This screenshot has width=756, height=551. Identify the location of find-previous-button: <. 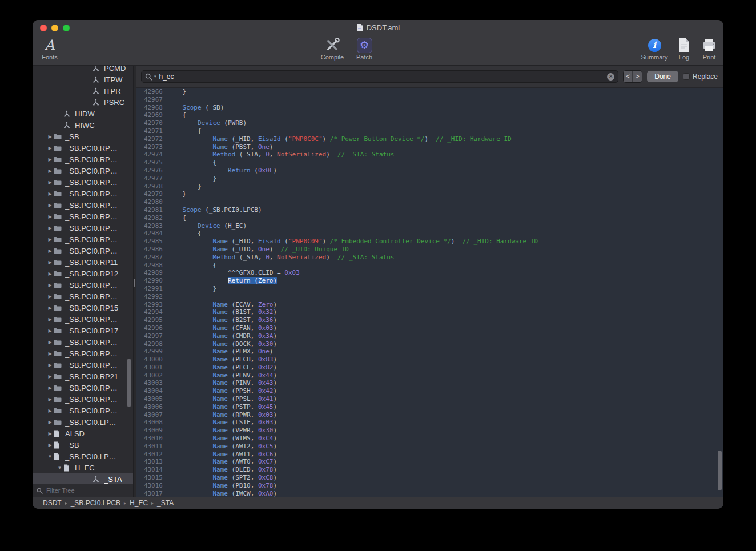
(628, 77).